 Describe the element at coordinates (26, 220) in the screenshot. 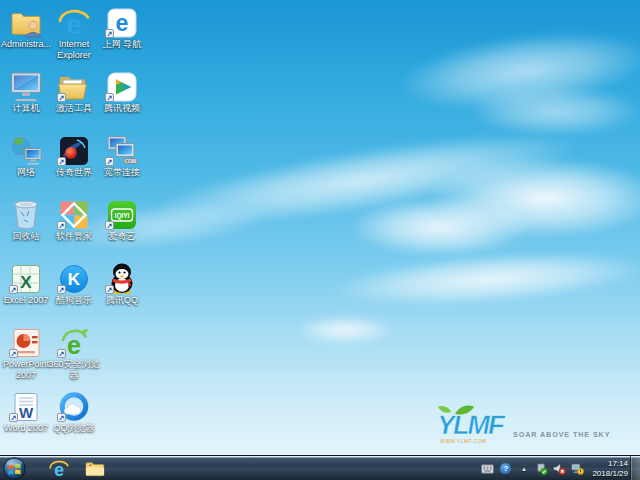

I see `desktop-icon-recycle-bin: 回收站` at that location.